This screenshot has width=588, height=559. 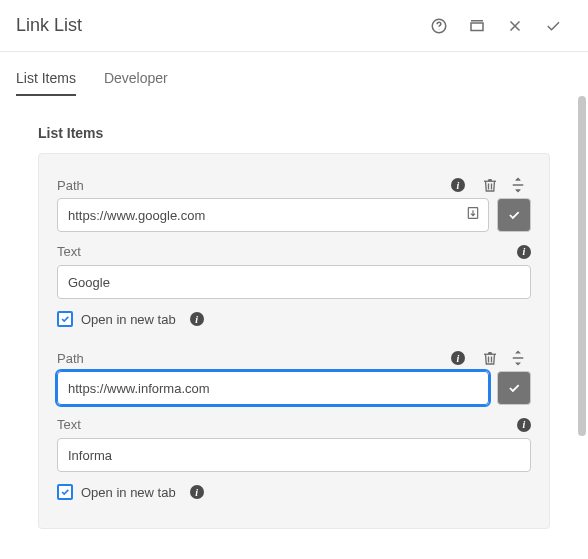 I want to click on close-button, so click(x=515, y=26).